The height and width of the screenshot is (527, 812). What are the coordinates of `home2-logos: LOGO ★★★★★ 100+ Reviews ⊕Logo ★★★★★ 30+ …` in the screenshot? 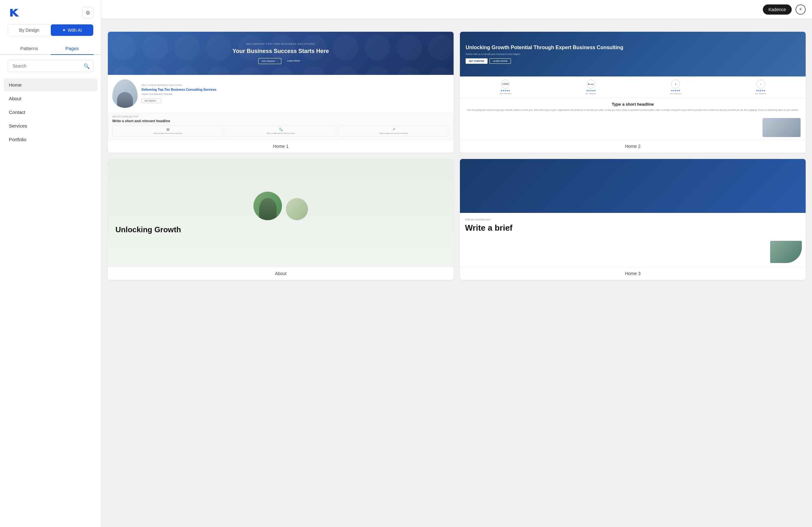 It's located at (633, 87).